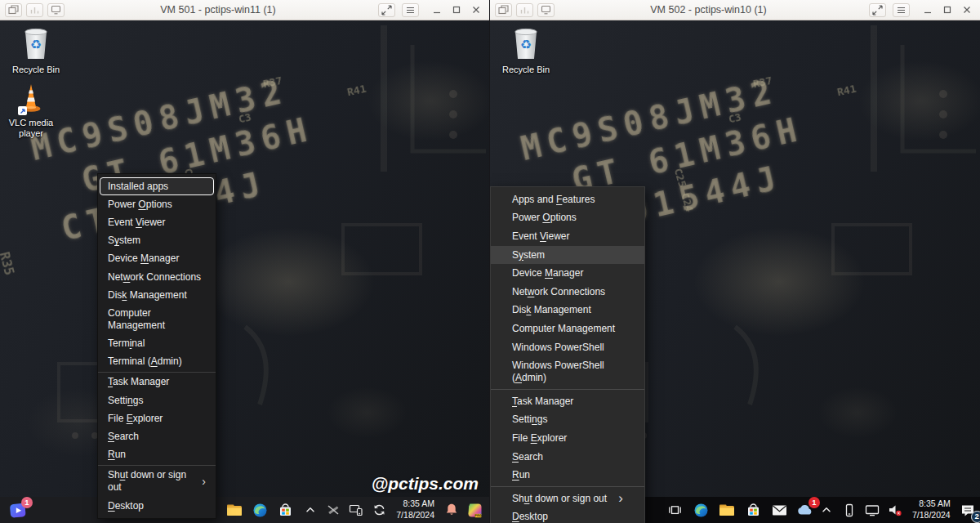 Image resolution: width=980 pixels, height=523 pixels. What do you see at coordinates (779, 510) in the screenshot?
I see `mail-button` at bounding box center [779, 510].